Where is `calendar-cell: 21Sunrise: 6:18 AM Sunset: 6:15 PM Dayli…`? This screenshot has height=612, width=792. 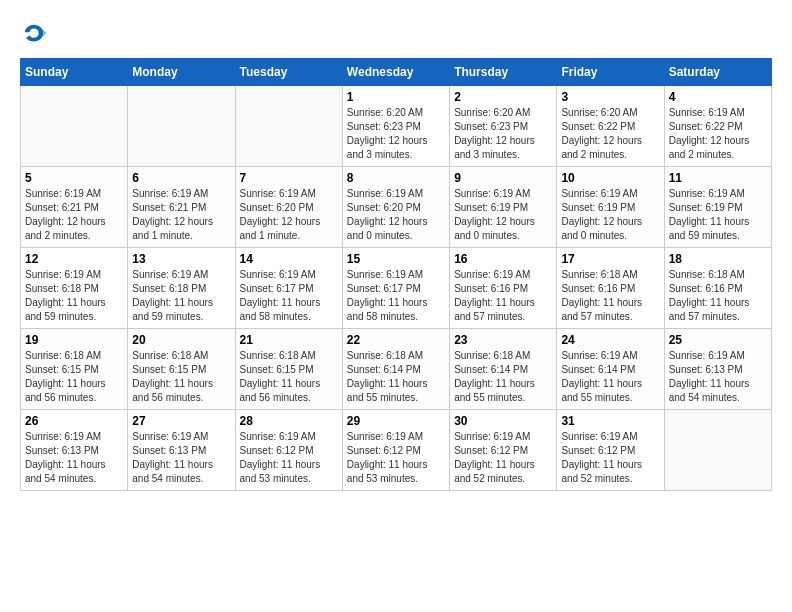 calendar-cell: 21Sunrise: 6:18 AM Sunset: 6:15 PM Dayli… is located at coordinates (288, 370).